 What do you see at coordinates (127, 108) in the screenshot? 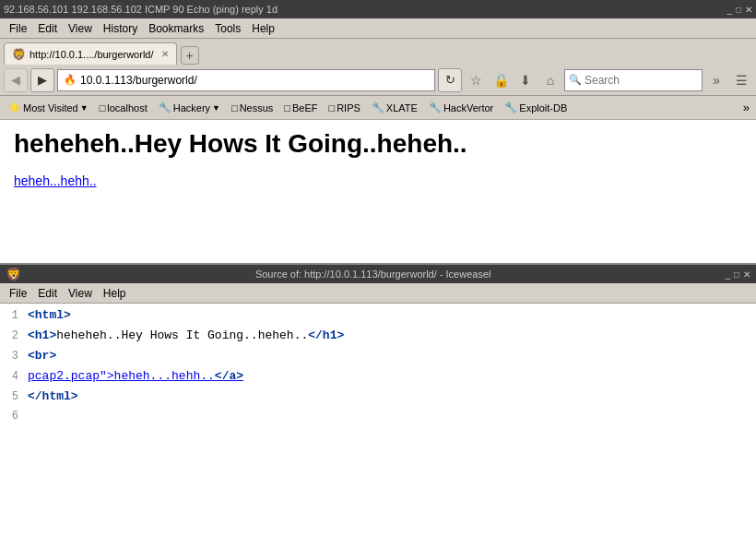
I see `bookmark-label: localhost` at bounding box center [127, 108].